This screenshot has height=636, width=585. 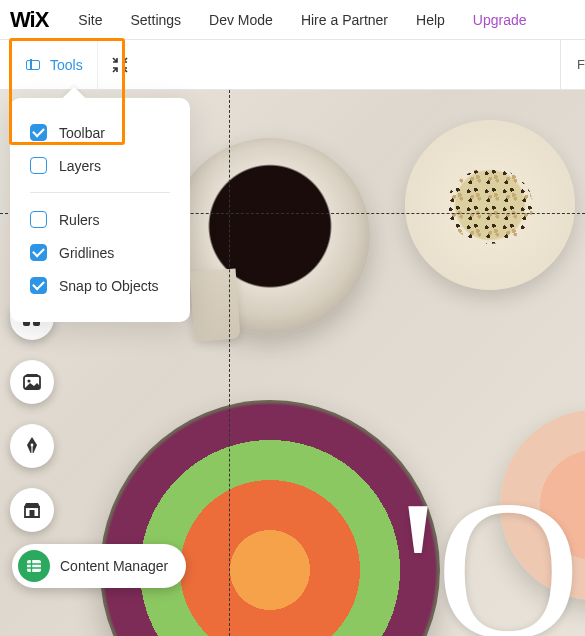 I want to click on tools-label: Tools, so click(x=66, y=65).